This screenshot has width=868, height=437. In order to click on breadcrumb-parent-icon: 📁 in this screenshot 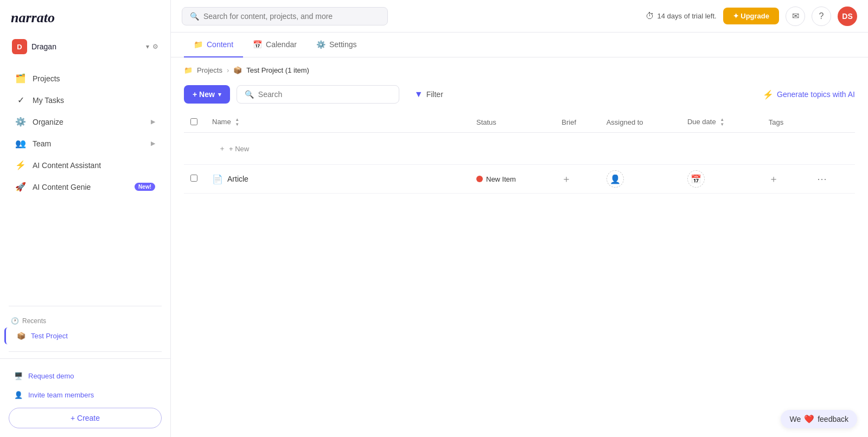, I will do `click(188, 70)`.